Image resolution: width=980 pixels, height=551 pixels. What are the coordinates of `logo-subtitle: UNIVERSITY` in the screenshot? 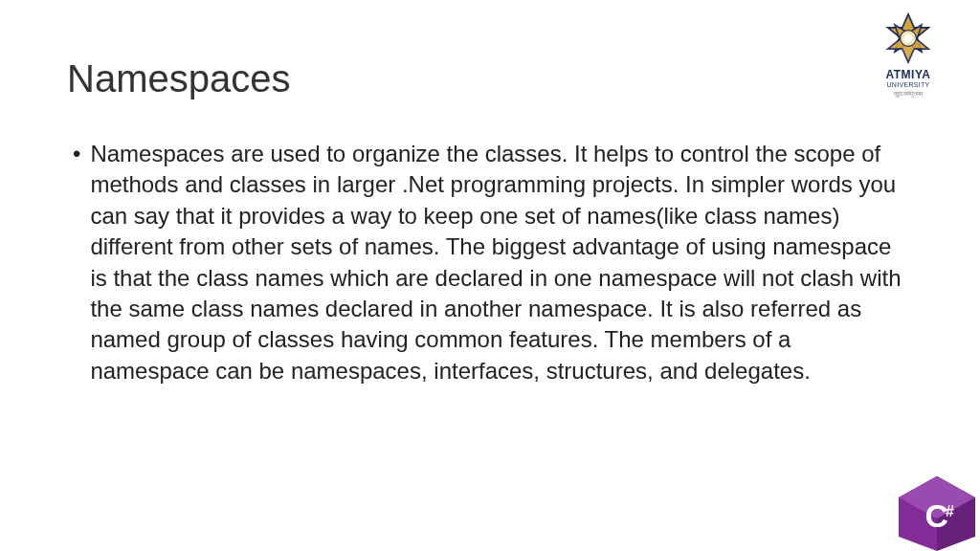 It's located at (908, 85).